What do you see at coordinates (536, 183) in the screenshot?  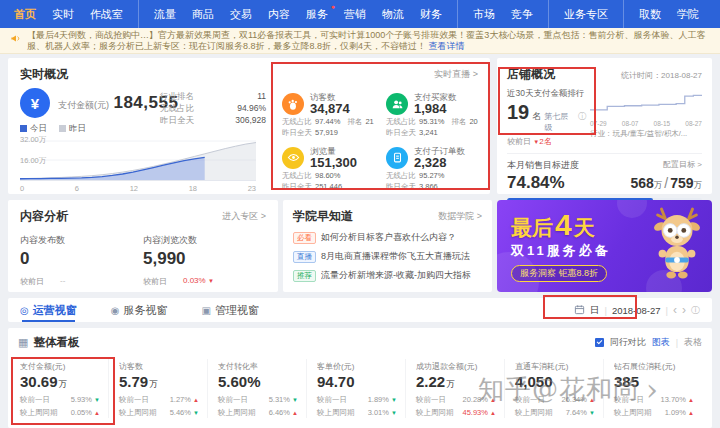 I see `goal-percent: 74.84%` at bounding box center [536, 183].